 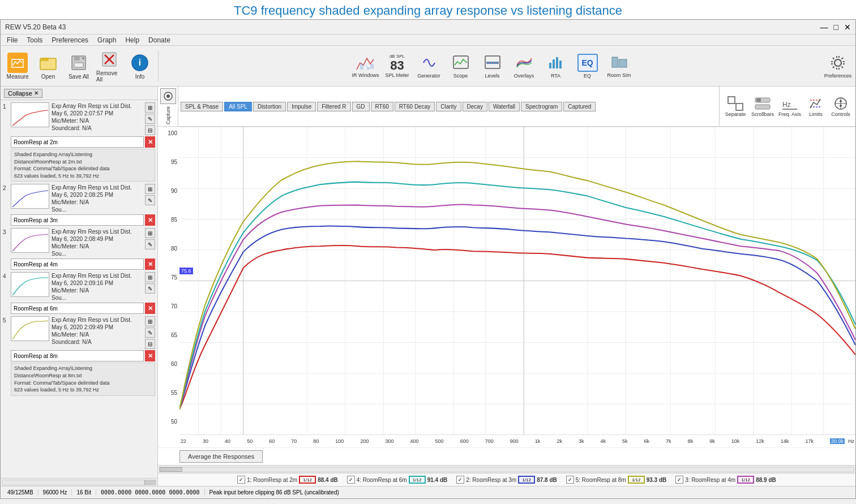 What do you see at coordinates (221, 456) in the screenshot?
I see `average-responses-button: Average the Responses` at bounding box center [221, 456].